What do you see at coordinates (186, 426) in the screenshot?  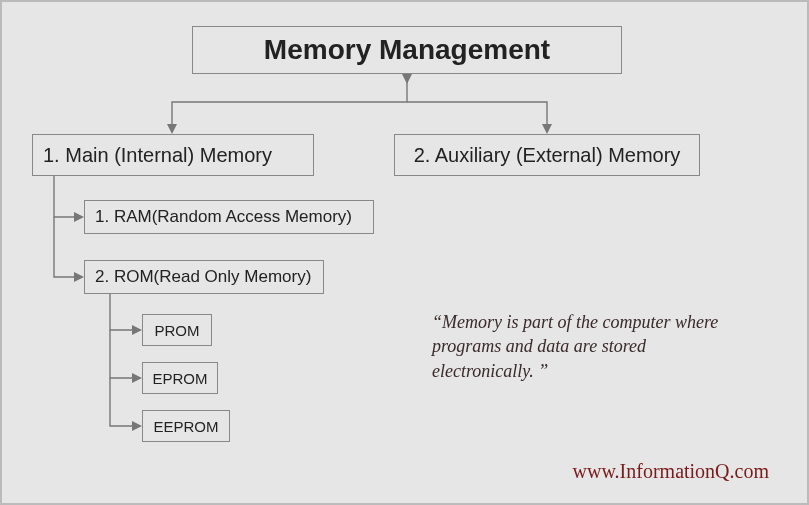 I see `eeprom-label: EEPROM` at bounding box center [186, 426].